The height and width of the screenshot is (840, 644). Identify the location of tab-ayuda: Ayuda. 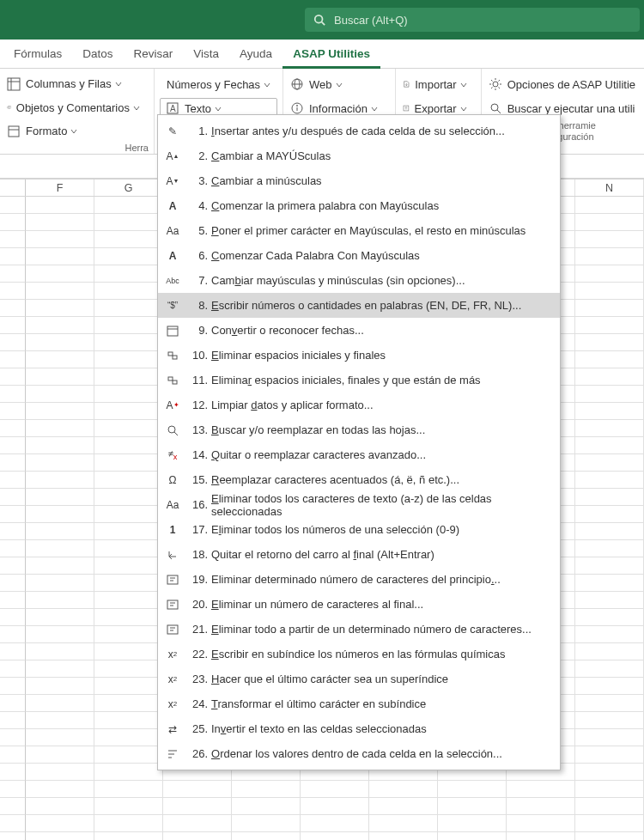
(256, 54).